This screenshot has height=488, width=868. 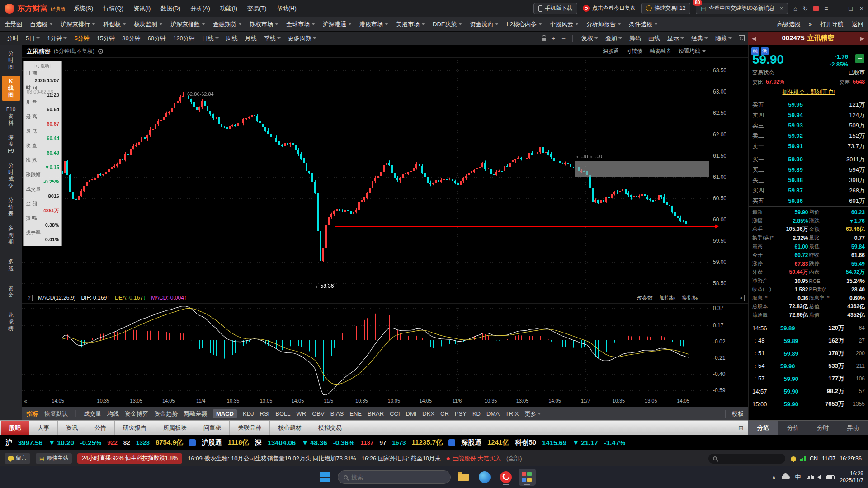 What do you see at coordinates (754, 38) in the screenshot?
I see `prev-stock-button: ◀` at bounding box center [754, 38].